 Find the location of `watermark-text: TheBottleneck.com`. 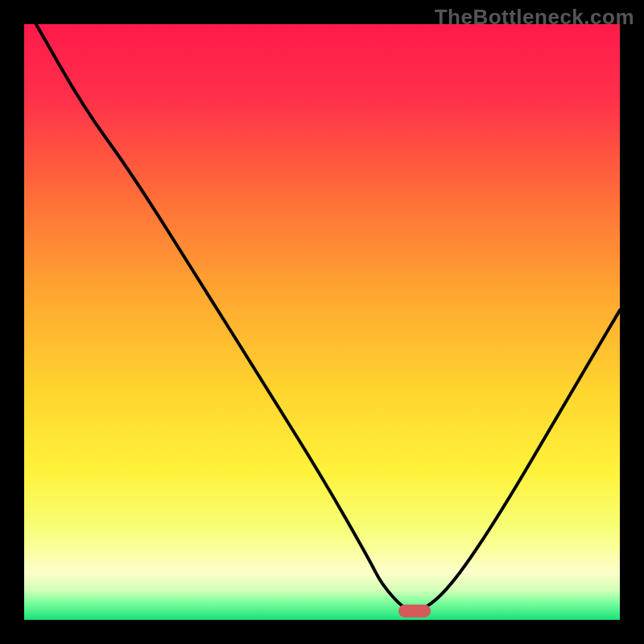

watermark-text: TheBottleneck.com is located at coordinates (535, 18).